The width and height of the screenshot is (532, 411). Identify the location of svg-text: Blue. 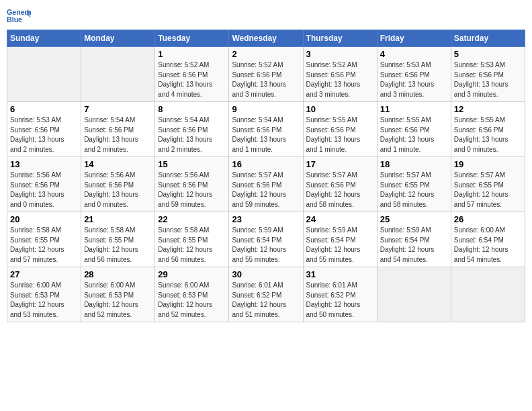
(15, 19).